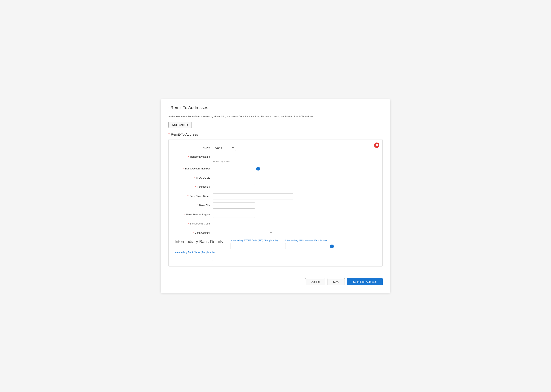  What do you see at coordinates (194, 177) in the screenshot?
I see `ifsc-label: * IFSC CODE` at bounding box center [194, 177].